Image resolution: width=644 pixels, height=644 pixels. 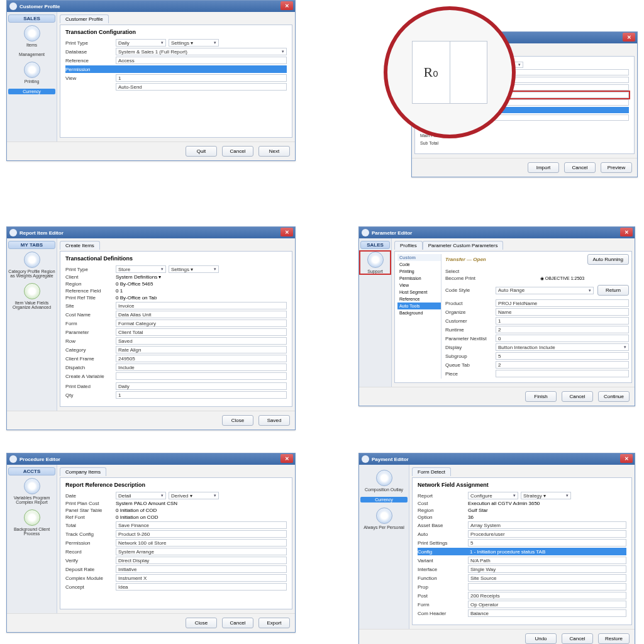 What do you see at coordinates (409, 245) in the screenshot?
I see `tab-profiles: Profiles` at bounding box center [409, 245].